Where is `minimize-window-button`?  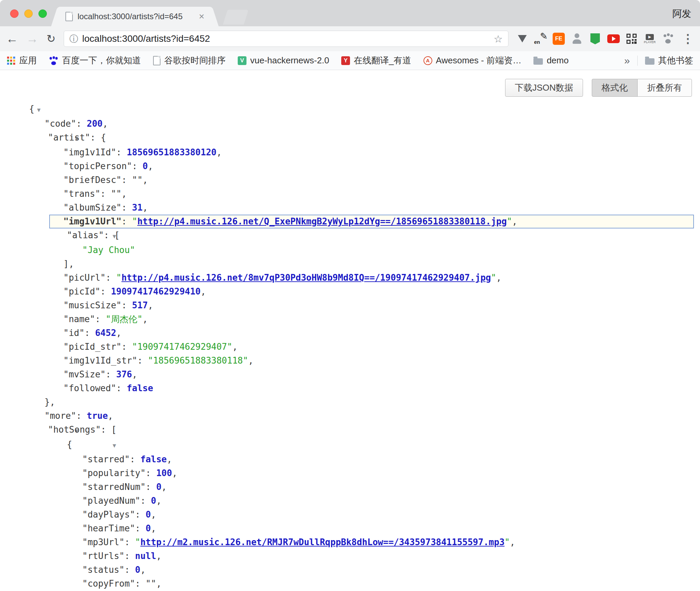
minimize-window-button is located at coordinates (28, 13).